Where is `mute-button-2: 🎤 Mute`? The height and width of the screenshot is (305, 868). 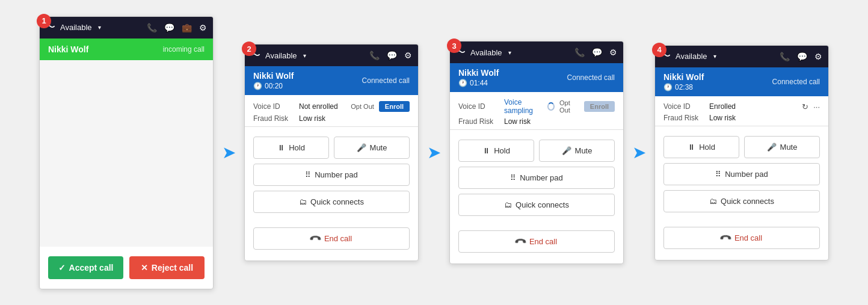
mute-button-2: 🎤 Mute is located at coordinates (372, 148).